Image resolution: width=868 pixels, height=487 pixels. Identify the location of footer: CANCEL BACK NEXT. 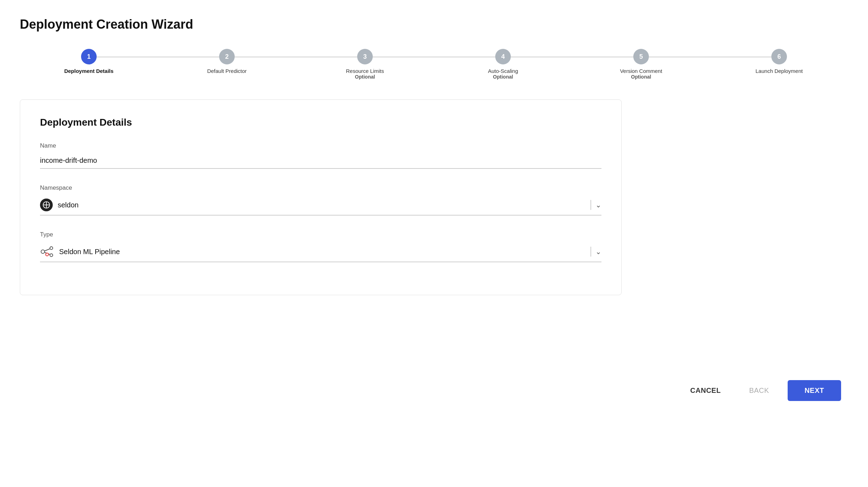
(434, 391).